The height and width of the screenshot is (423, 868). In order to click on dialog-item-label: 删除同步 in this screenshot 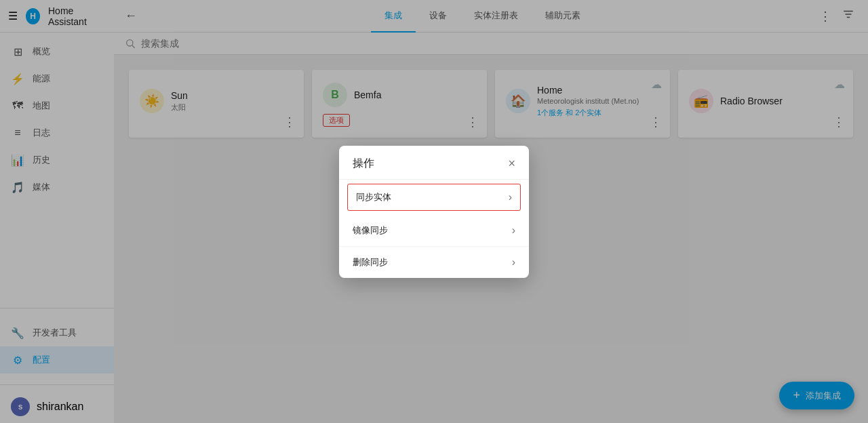, I will do `click(370, 262)`.